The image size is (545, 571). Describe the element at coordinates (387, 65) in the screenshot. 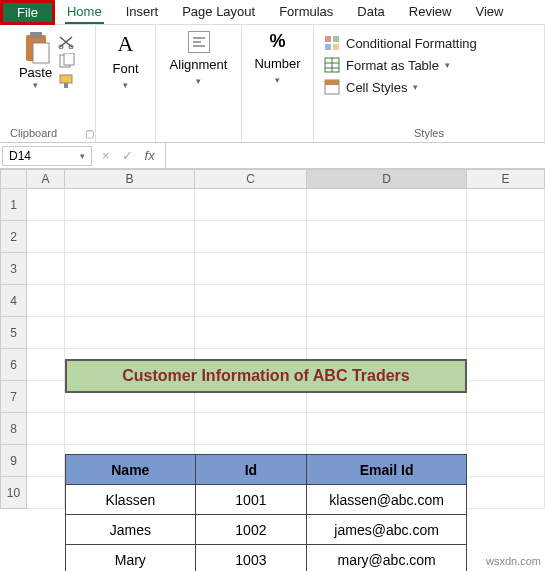

I see `format-as-table-button: Format as Table ▾` at that location.